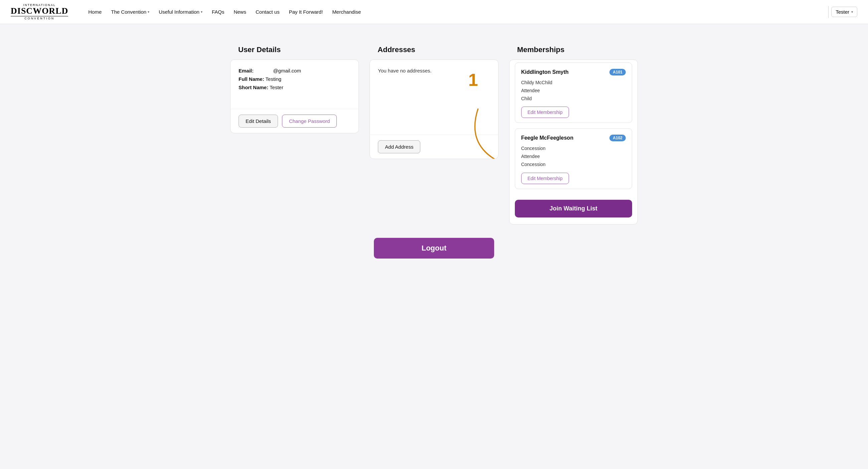 This screenshot has width=868, height=469. Describe the element at coordinates (574, 91) in the screenshot. I see `membership-1-details: Childy McChild Attendee Child` at that location.